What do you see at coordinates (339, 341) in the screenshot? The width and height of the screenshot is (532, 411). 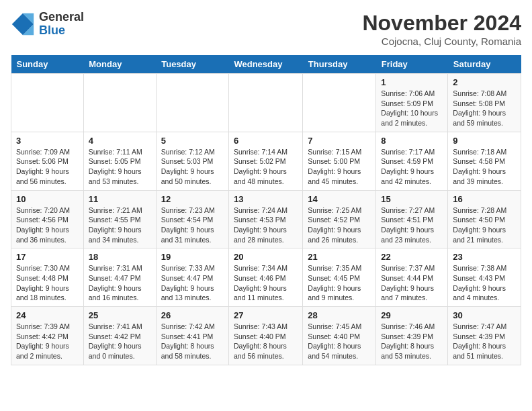 I see `day-info: Sunrise: 7:45 AMSunset: 4:40 PMDaylight:…` at bounding box center [339, 341].